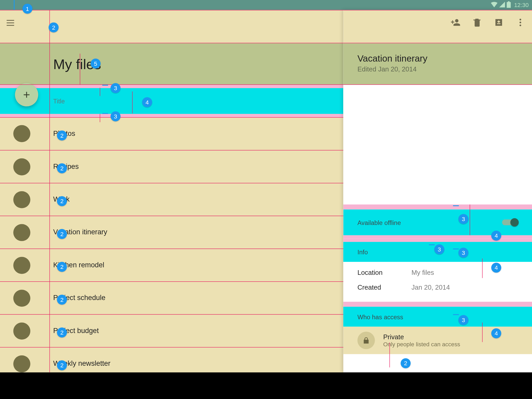 The image size is (532, 399). I want to click on list-item-label: Project budget, so click(76, 331).